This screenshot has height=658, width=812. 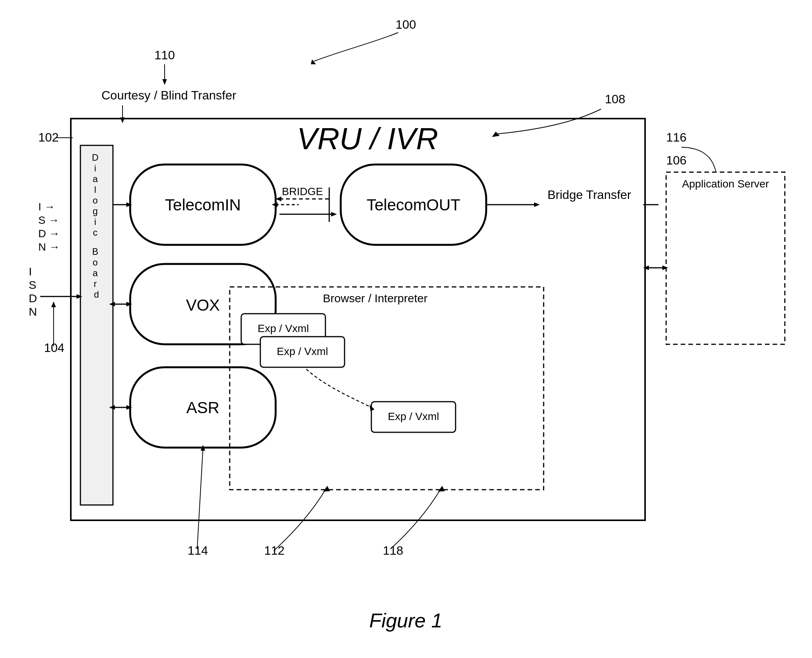 What do you see at coordinates (413, 205) in the screenshot?
I see `telecomout-label: TelecomOUT` at bounding box center [413, 205].